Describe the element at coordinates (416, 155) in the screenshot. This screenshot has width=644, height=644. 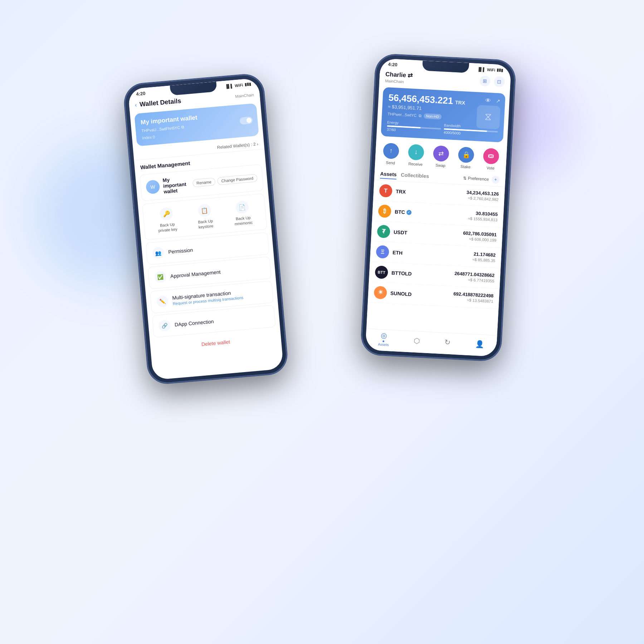
I see `receive-action: ↓ Receive` at that location.